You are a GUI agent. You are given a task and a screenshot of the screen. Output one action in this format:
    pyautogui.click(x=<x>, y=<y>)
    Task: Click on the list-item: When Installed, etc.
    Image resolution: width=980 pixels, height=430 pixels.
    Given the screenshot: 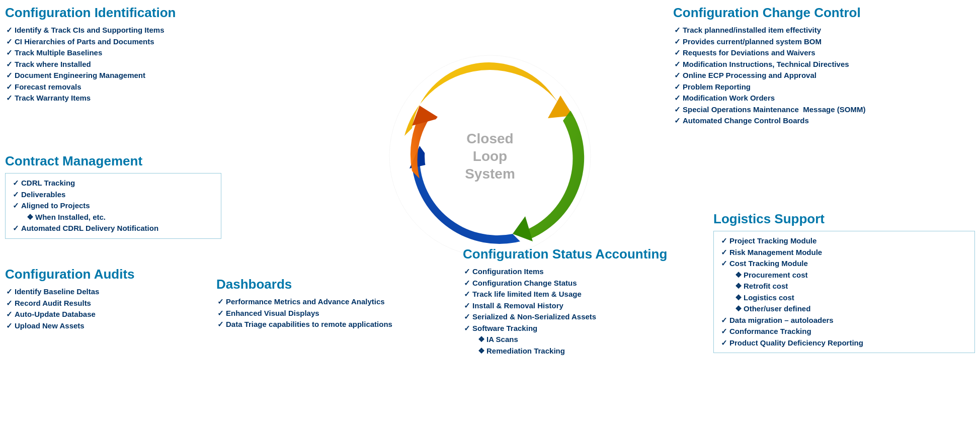 What is the action you would take?
    pyautogui.click(x=113, y=217)
    